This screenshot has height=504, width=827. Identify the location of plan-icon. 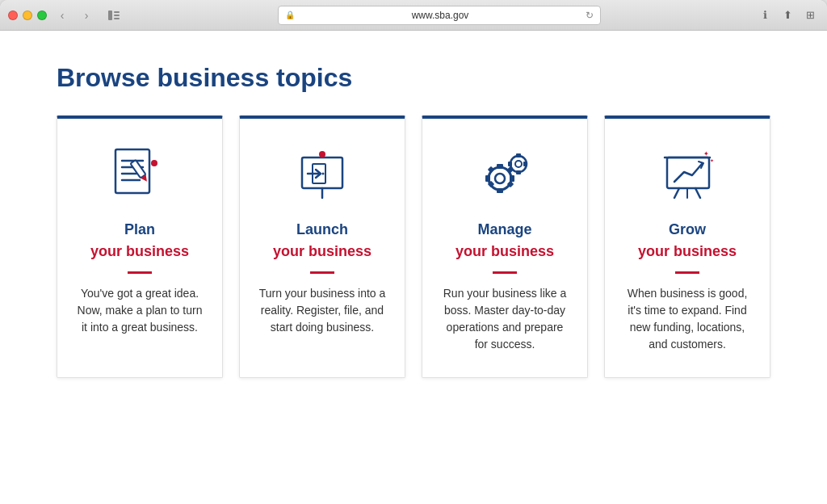
(140, 175).